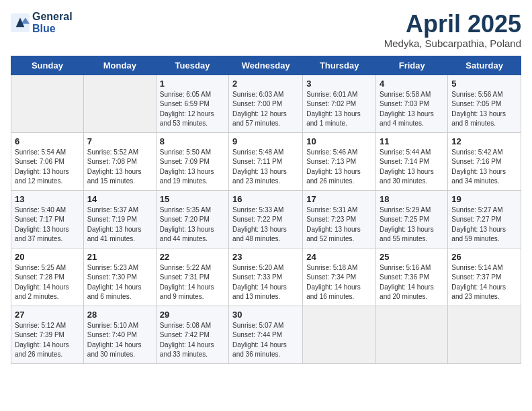 The height and width of the screenshot is (411, 532). Describe the element at coordinates (412, 103) in the screenshot. I see `calendar-cell: 4Sunrise: 5:58 AM Sunset: 7:03 PM Daylig…` at that location.